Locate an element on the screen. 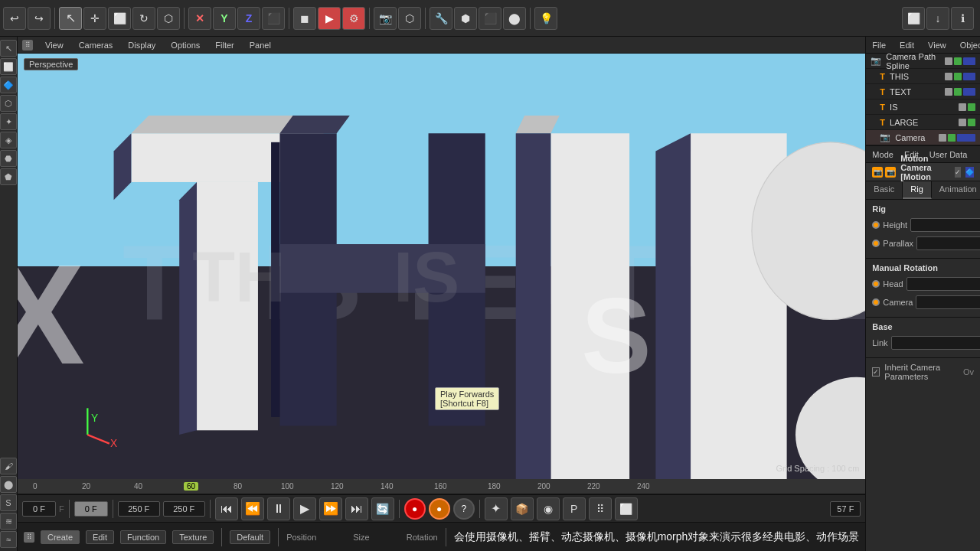  camera-rot-radio is located at coordinates (876, 302).